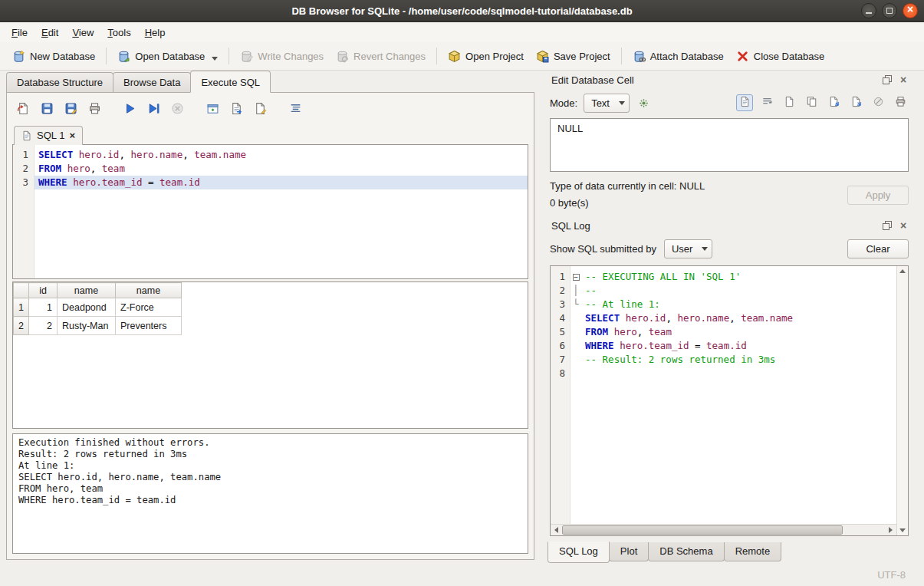 The width and height of the screenshot is (924, 586). I want to click on attach-database-button: Attach Database, so click(678, 57).